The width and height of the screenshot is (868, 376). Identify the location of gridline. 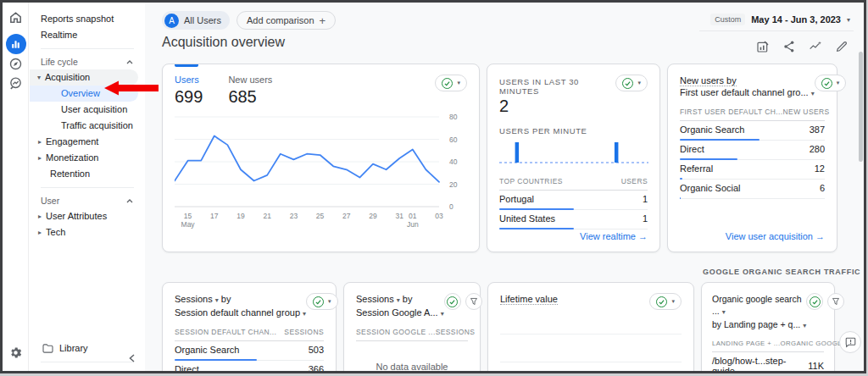
(591, 362).